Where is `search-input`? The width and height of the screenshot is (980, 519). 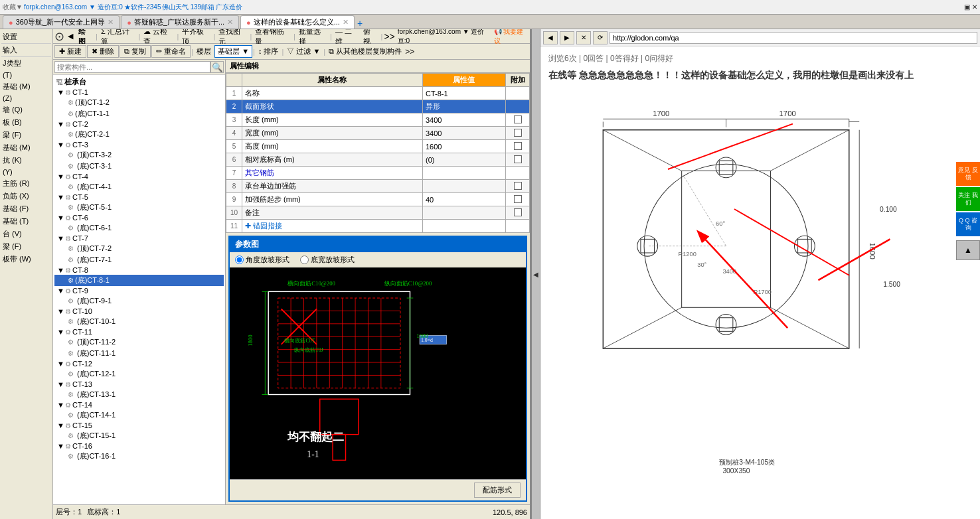 search-input is located at coordinates (133, 67).